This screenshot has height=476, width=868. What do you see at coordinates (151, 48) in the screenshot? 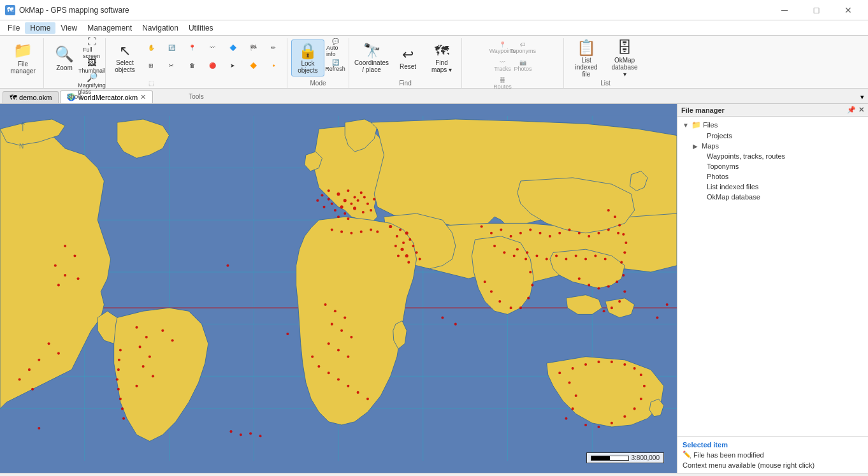
I see `move-button: ✋` at bounding box center [151, 48].